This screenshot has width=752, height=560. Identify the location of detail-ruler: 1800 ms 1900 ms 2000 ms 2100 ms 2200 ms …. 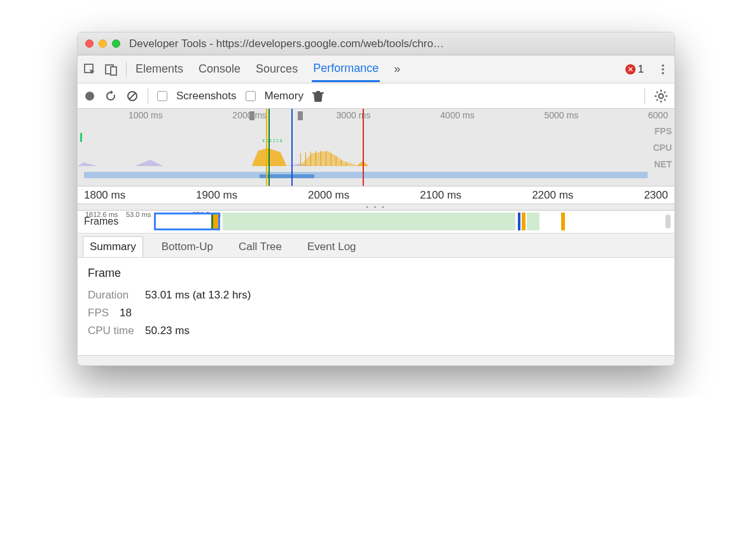
(376, 195).